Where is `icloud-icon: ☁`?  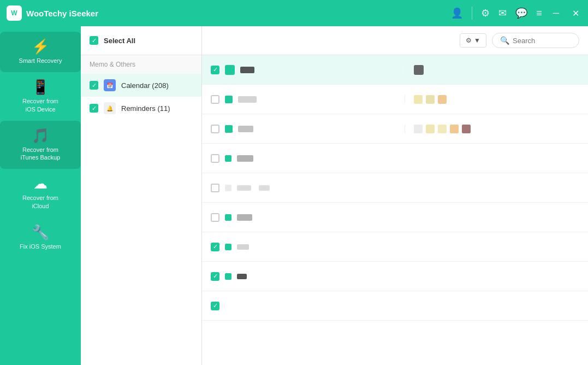
icloud-icon: ☁ is located at coordinates (40, 184).